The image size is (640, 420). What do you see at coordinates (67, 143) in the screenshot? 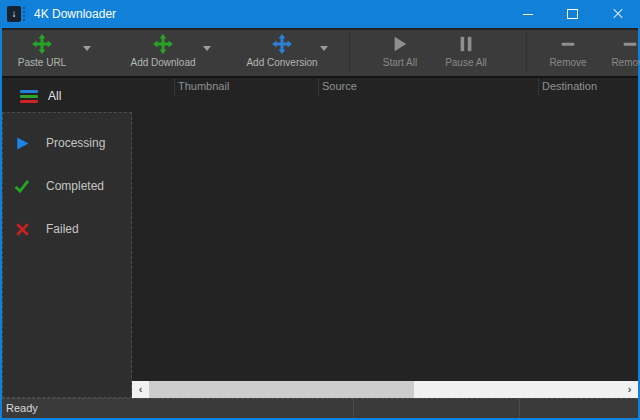
I see `sidebar-item-processing: Processing` at bounding box center [67, 143].